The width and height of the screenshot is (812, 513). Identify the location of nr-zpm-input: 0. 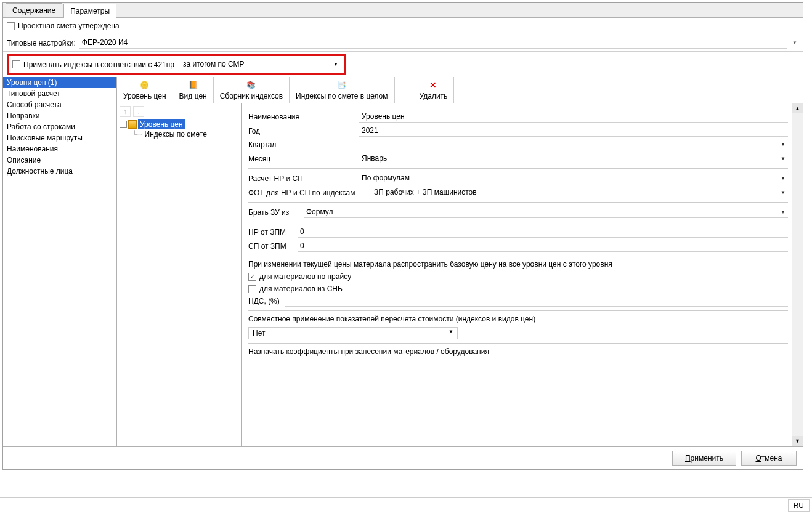
(543, 232).